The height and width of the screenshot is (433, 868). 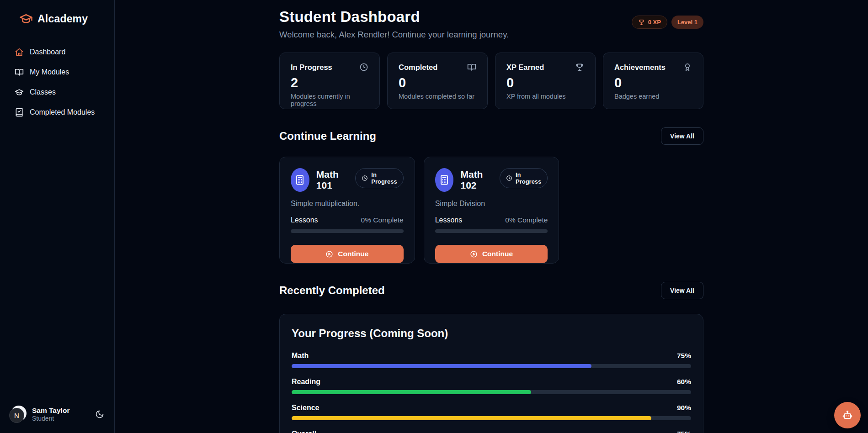 What do you see at coordinates (491, 290) in the screenshot?
I see `recently-completed-header: Recently Completed View All` at bounding box center [491, 290].